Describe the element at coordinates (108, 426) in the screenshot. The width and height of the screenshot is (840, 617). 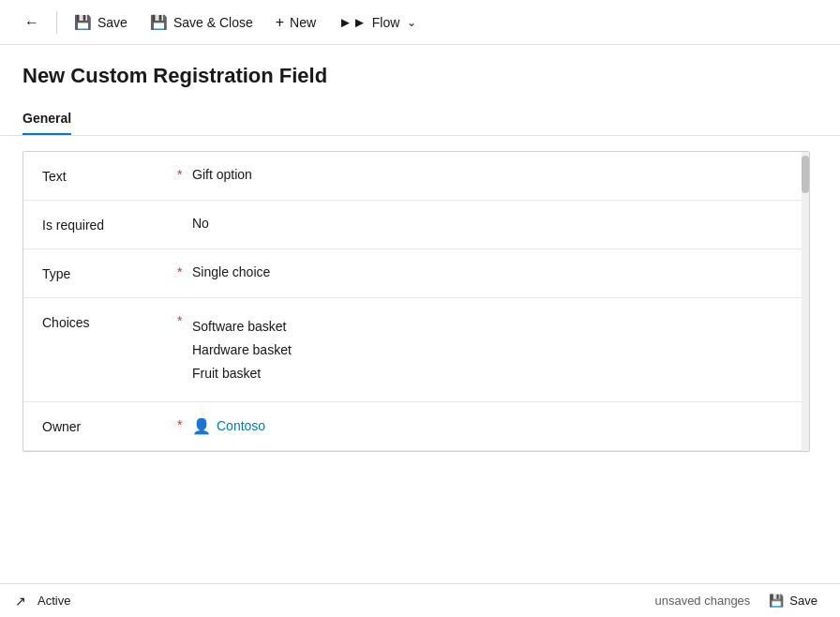
I see `owner-label: Owner` at that location.